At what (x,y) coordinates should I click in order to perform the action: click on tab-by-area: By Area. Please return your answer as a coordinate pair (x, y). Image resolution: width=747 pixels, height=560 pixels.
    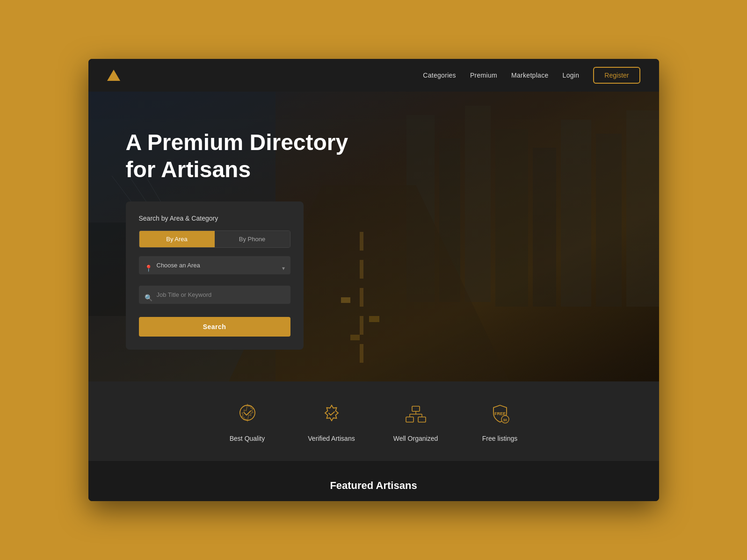
    Looking at the image, I should click on (177, 239).